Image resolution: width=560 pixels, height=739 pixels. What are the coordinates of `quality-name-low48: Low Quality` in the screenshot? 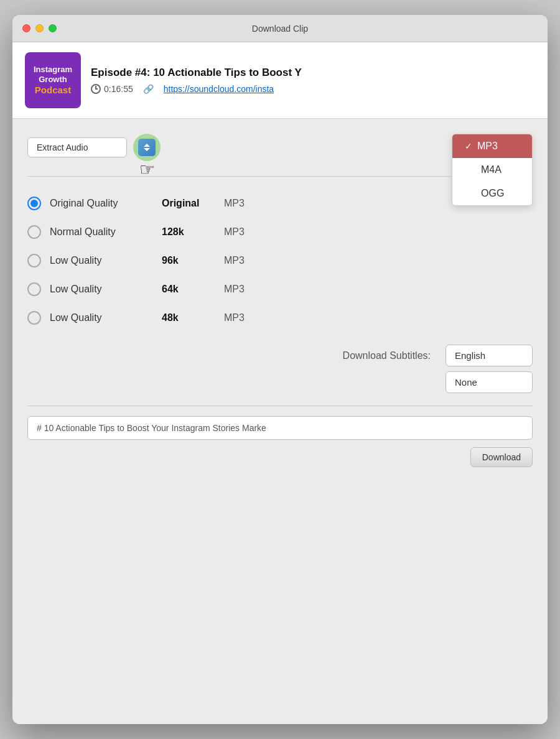 It's located at (106, 318).